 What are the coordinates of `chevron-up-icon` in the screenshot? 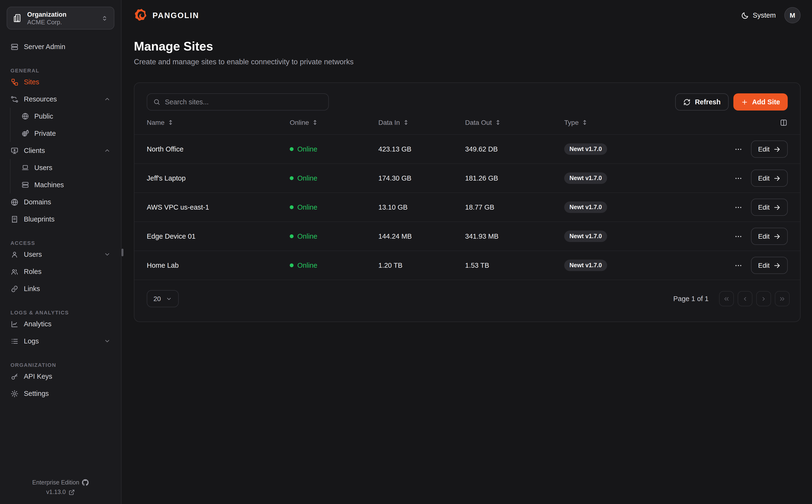 It's located at (107, 99).